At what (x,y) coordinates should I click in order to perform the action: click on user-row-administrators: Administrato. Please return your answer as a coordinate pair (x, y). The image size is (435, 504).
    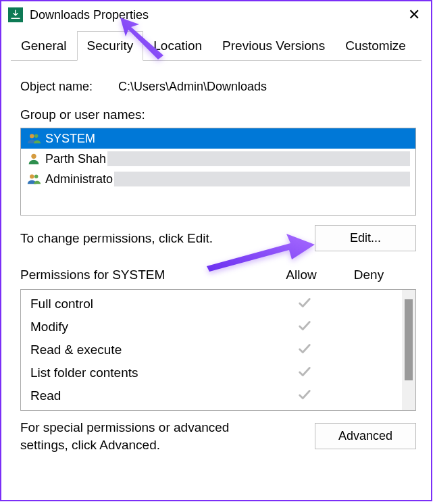
    Looking at the image, I should click on (218, 179).